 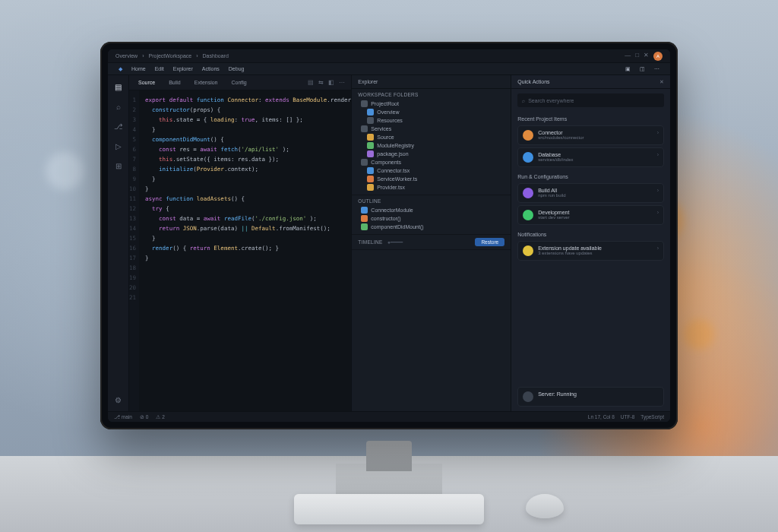 I want to click on tree-label: Components, so click(x=386, y=163).